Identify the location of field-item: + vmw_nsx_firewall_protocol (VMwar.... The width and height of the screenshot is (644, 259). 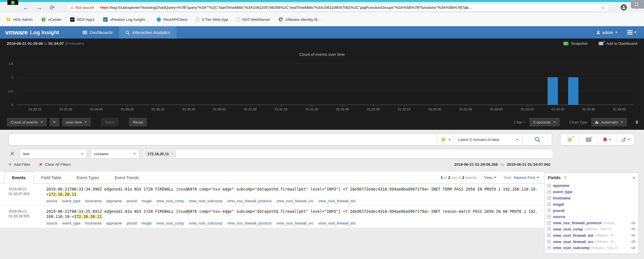
(592, 223).